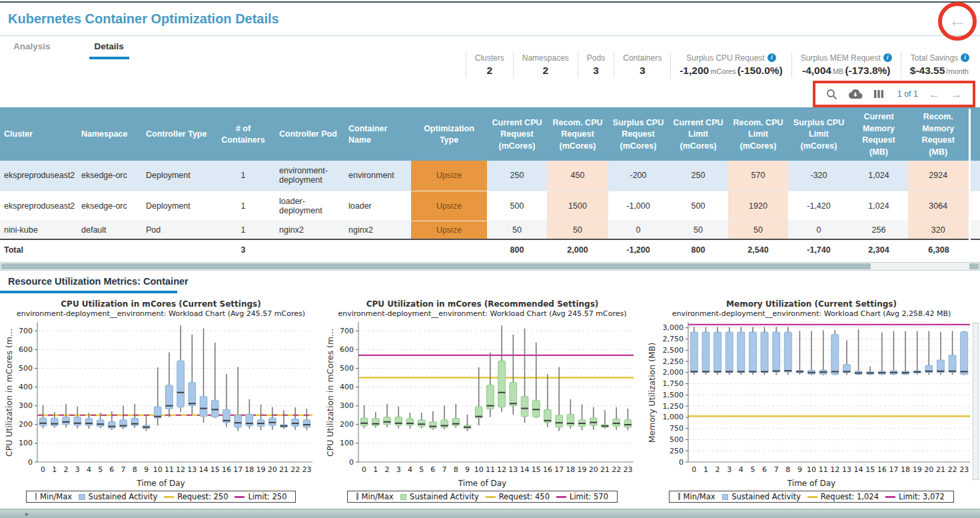 The height and width of the screenshot is (518, 980). I want to click on scrollbar-thumb, so click(436, 267).